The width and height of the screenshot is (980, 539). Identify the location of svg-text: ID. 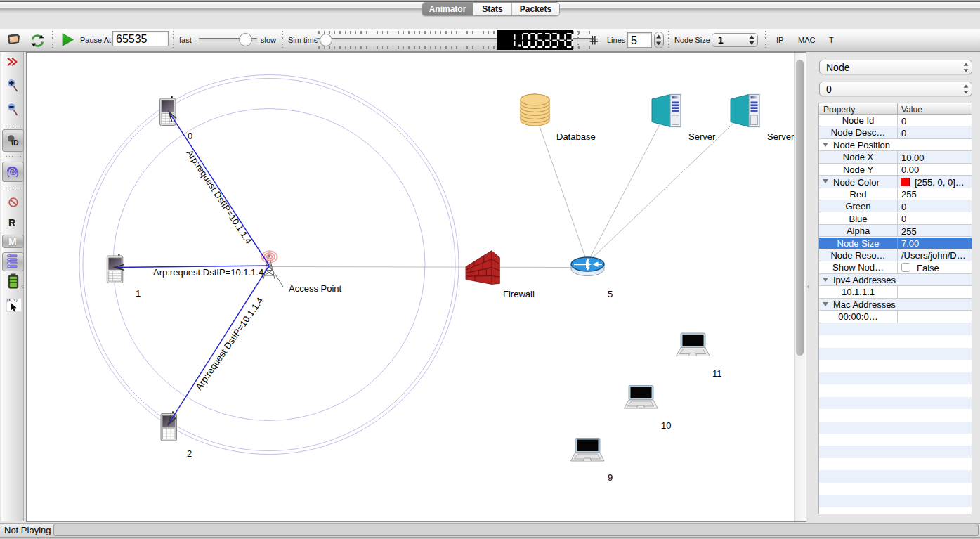
(15, 143).